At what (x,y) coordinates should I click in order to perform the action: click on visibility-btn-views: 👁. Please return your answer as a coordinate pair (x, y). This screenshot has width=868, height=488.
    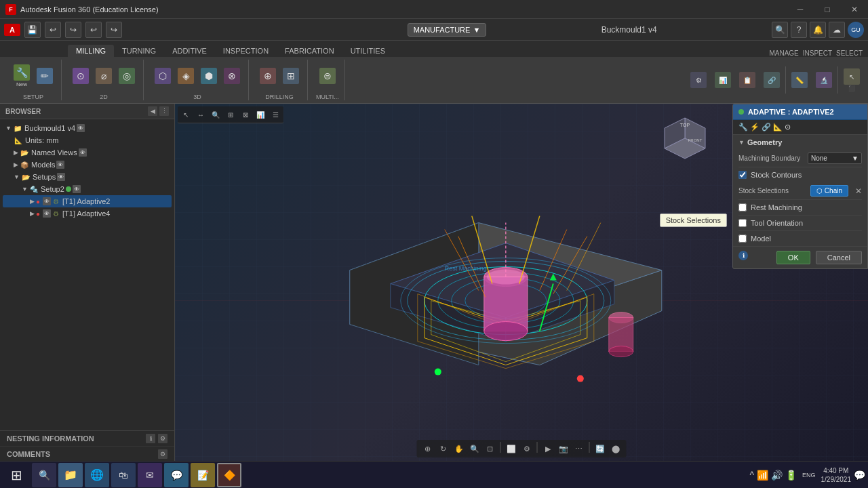
    Looking at the image, I should click on (83, 152).